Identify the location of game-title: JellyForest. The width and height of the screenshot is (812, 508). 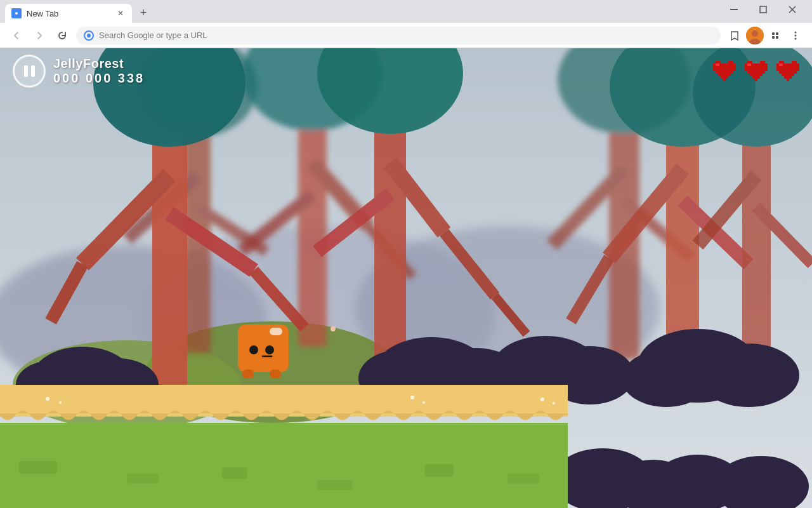
(99, 64).